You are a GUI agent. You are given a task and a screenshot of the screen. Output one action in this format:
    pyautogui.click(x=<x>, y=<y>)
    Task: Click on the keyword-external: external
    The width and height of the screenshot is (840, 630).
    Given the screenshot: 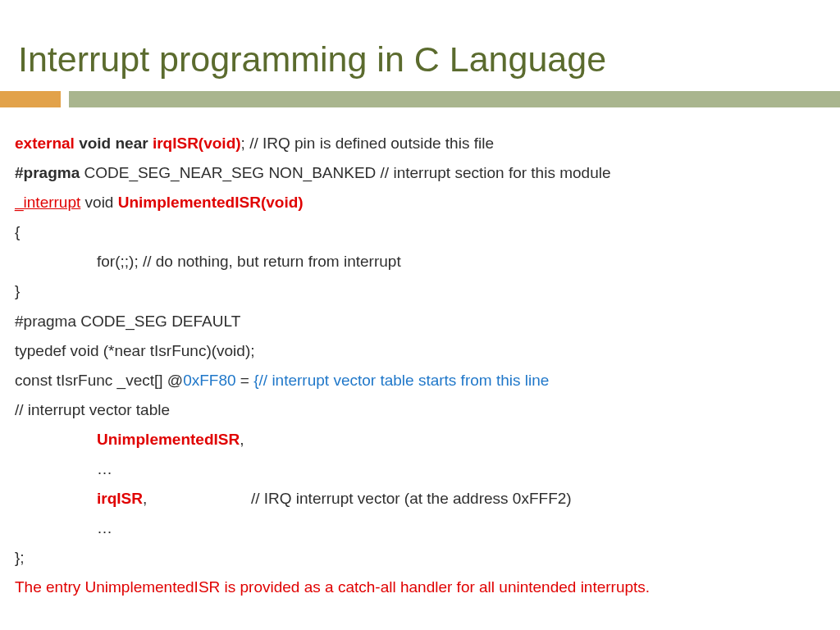 What is the action you would take?
    pyautogui.click(x=44, y=143)
    